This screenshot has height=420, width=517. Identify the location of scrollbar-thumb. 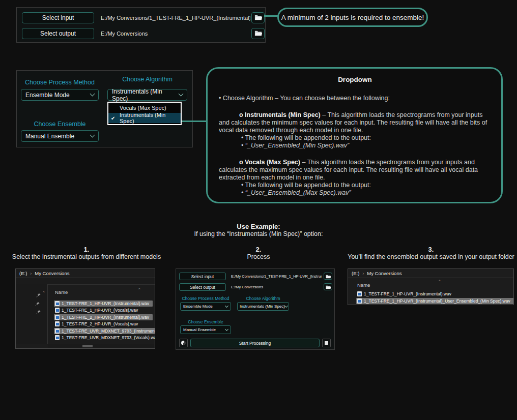
(88, 346).